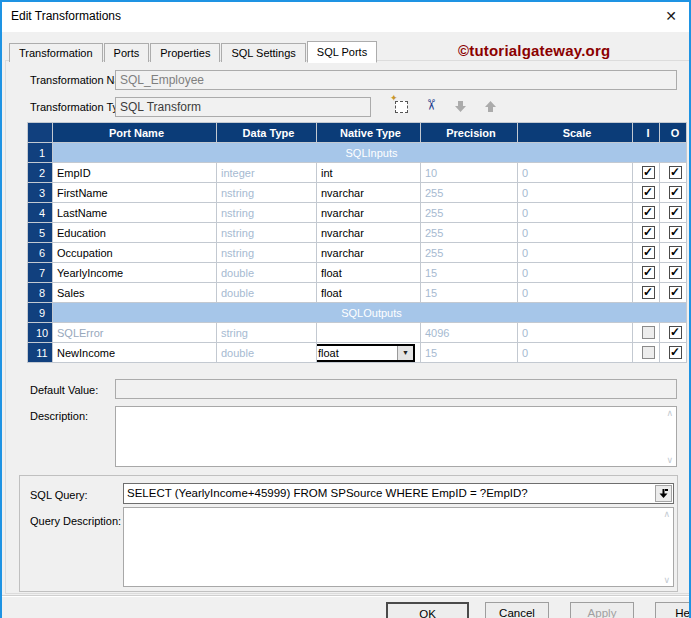 This screenshot has height=618, width=691. Describe the element at coordinates (135, 333) in the screenshot. I see `port-name-cell: SQLError` at that location.